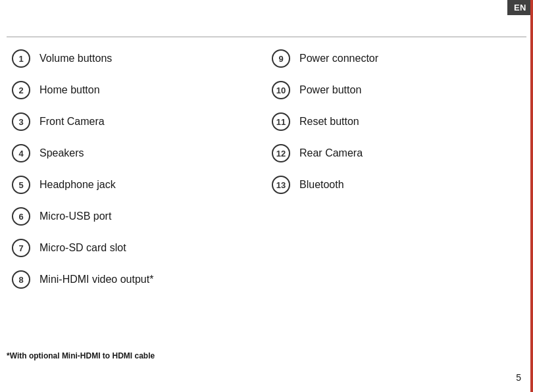 This screenshot has width=533, height=392. What do you see at coordinates (70, 90) in the screenshot?
I see `item-label: Home button` at bounding box center [70, 90].